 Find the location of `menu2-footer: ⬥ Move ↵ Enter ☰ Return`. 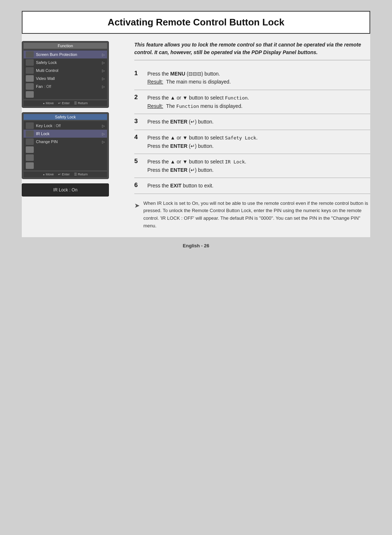

menu2-footer: ⬥ Move ↵ Enter ☰ Return is located at coordinates (65, 174).